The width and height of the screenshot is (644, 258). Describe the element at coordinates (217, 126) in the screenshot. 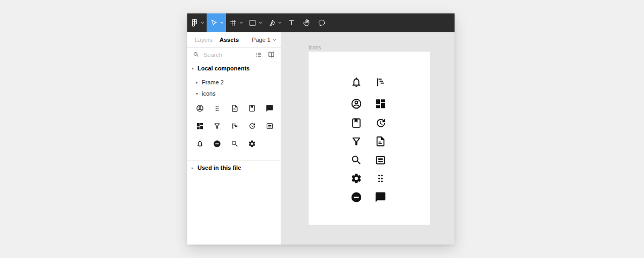

I see `component-filter` at that location.